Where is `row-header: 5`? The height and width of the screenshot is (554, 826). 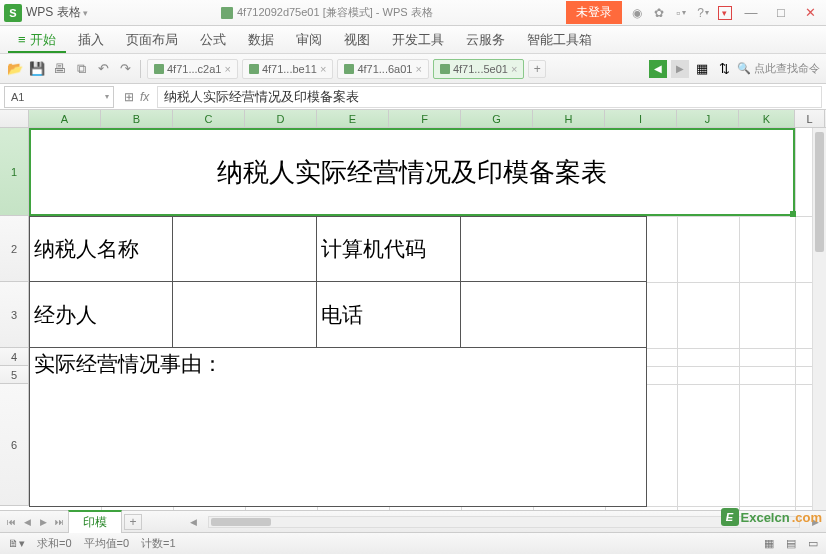
row-header: 5 is located at coordinates (14, 375).